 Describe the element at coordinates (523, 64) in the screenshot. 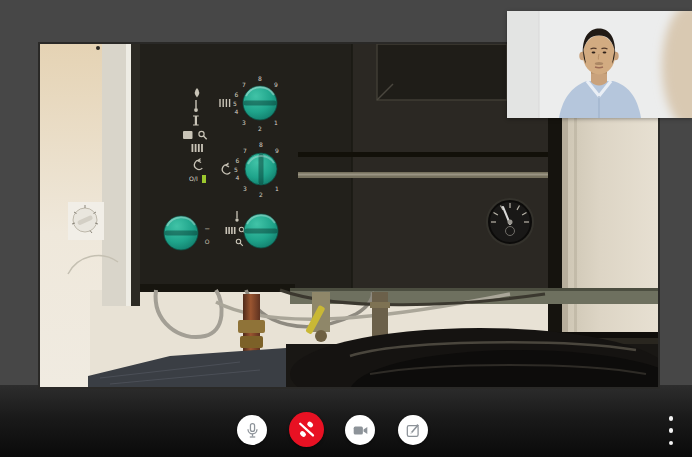

I see `wall-shade` at that location.